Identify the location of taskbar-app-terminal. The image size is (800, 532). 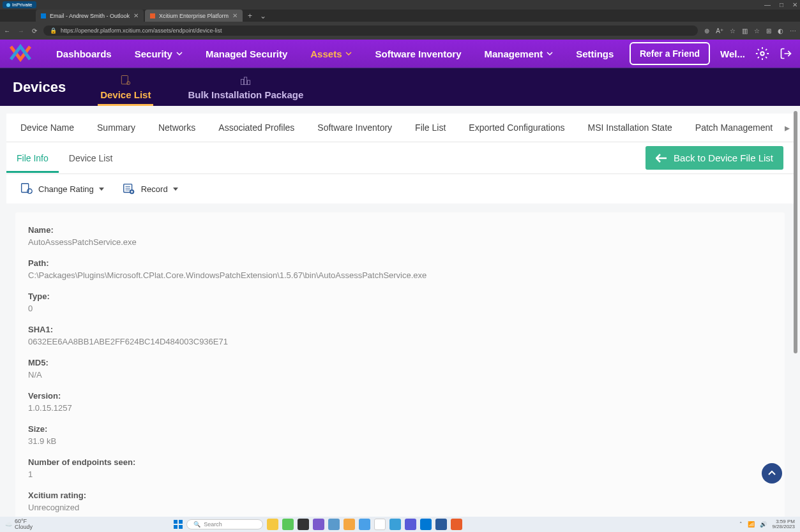
(303, 524).